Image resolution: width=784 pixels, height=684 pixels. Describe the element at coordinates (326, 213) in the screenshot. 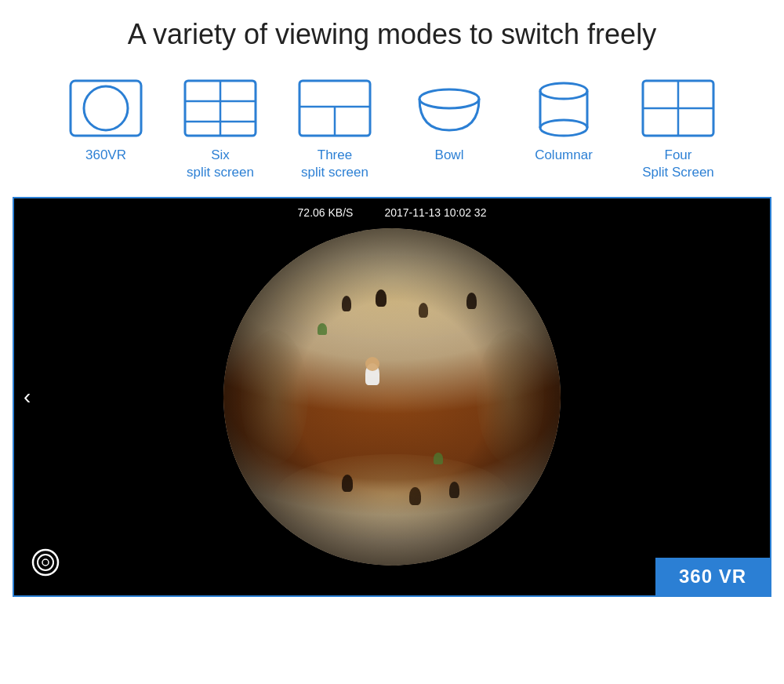

I see `video-bitrate: 72.06 KB/S` at that location.